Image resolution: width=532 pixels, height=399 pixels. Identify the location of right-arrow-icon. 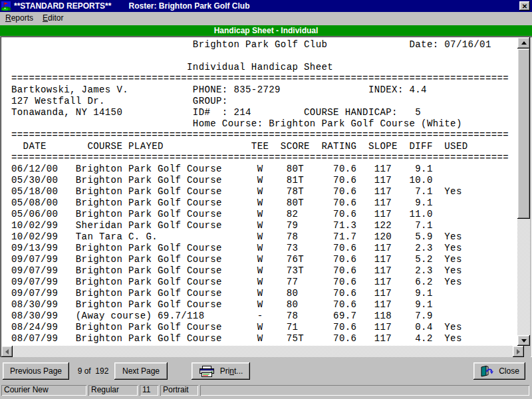
(519, 352).